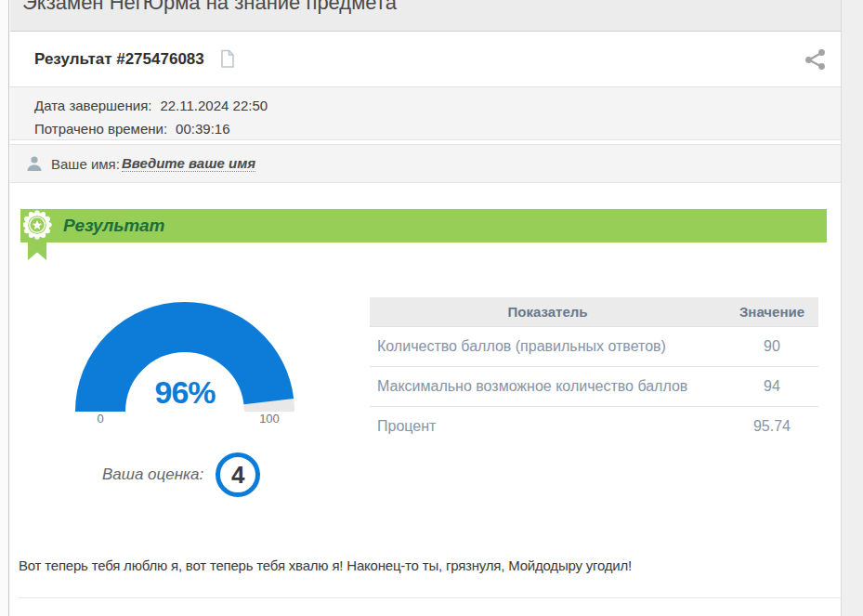  I want to click on value-column-header: Значение, so click(772, 312).